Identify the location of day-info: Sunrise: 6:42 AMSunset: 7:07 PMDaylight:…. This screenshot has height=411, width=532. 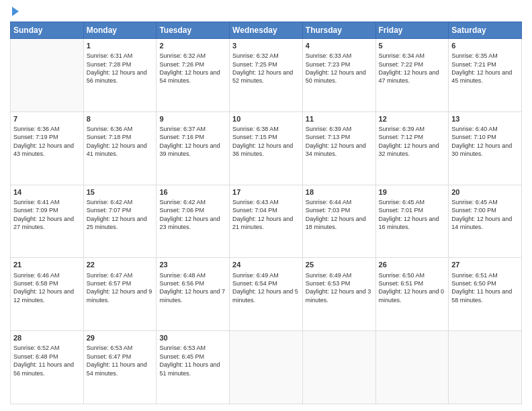
(117, 215).